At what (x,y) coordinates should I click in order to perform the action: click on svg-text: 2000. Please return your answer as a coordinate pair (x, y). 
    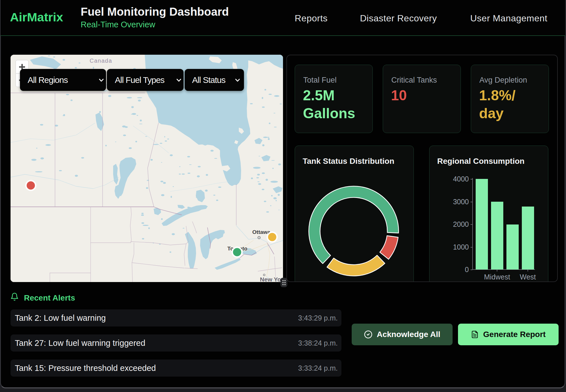
    Looking at the image, I should click on (461, 224).